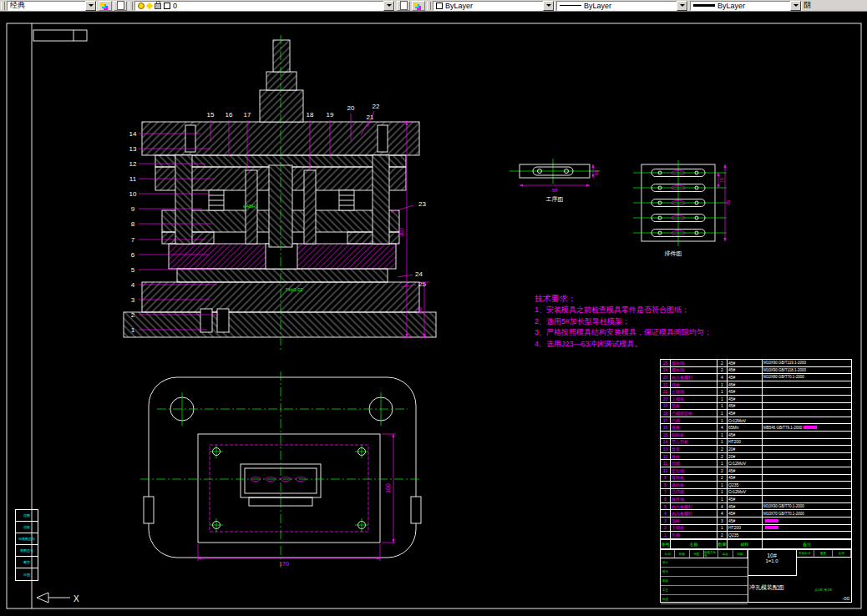 The height and width of the screenshot is (616, 867). What do you see at coordinates (229, 115) in the screenshot?
I see `part-number-label: 16` at bounding box center [229, 115].